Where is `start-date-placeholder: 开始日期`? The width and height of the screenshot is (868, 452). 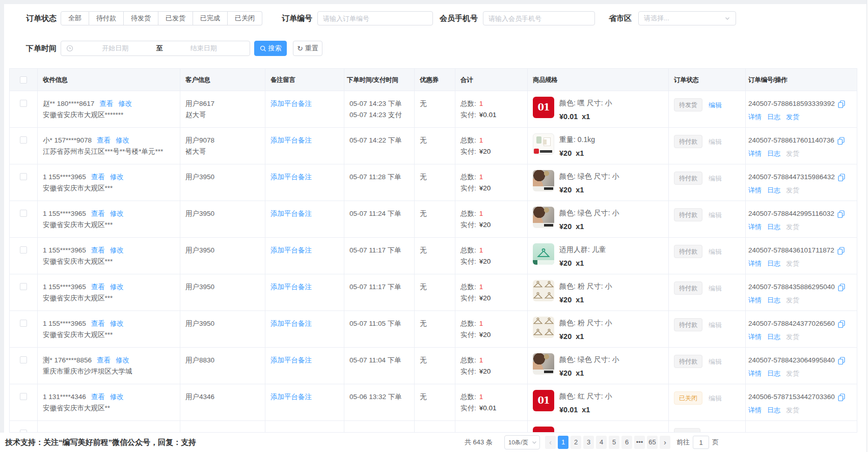
start-date-placeholder: 开始日期 is located at coordinates (115, 48).